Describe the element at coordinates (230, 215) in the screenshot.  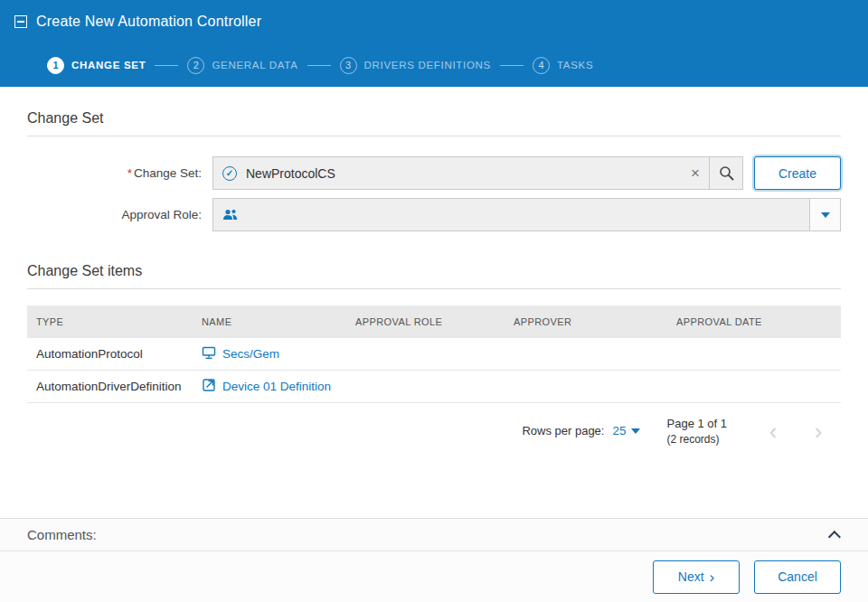
I see `users-icon` at that location.